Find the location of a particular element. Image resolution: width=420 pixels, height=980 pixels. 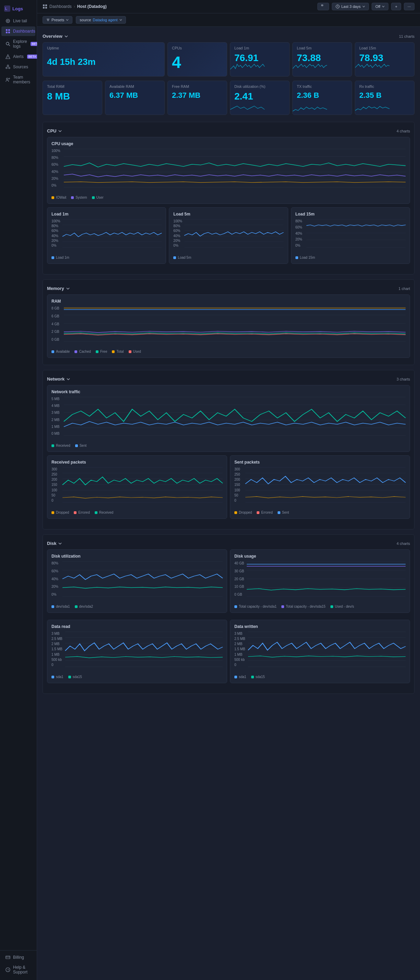

ram-svg is located at coordinates (235, 324).